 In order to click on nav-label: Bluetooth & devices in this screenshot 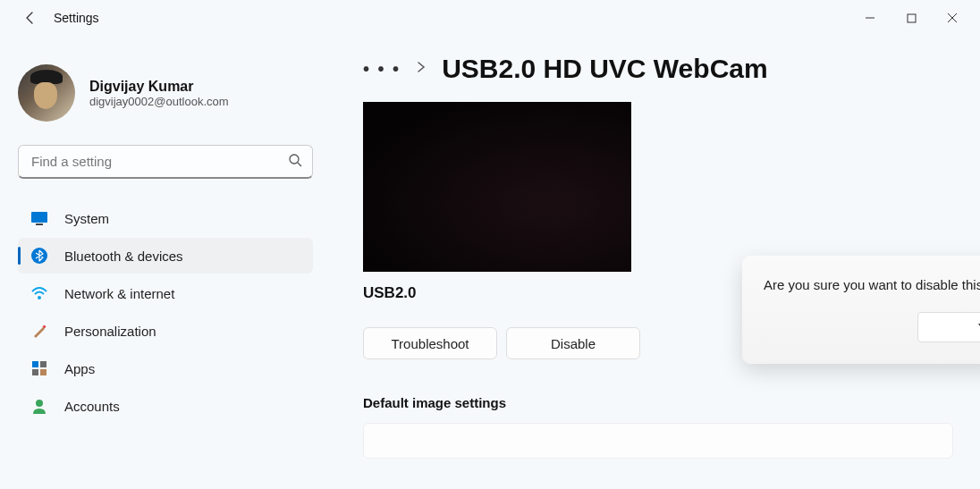, I will do `click(123, 256)`.